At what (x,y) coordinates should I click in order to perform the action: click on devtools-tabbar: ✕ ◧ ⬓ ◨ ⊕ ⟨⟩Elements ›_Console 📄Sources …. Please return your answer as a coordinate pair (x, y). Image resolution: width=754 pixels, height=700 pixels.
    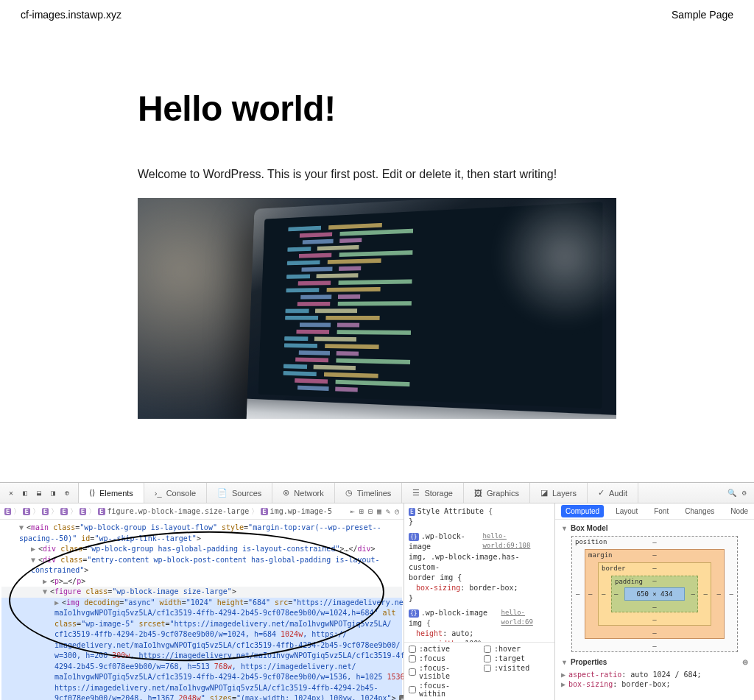
    Looking at the image, I should click on (377, 493).